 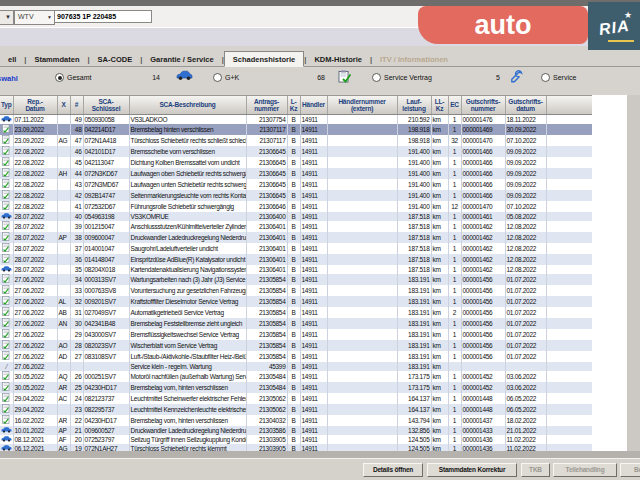 I want to click on cell: 000001462, so click(x=483, y=226).